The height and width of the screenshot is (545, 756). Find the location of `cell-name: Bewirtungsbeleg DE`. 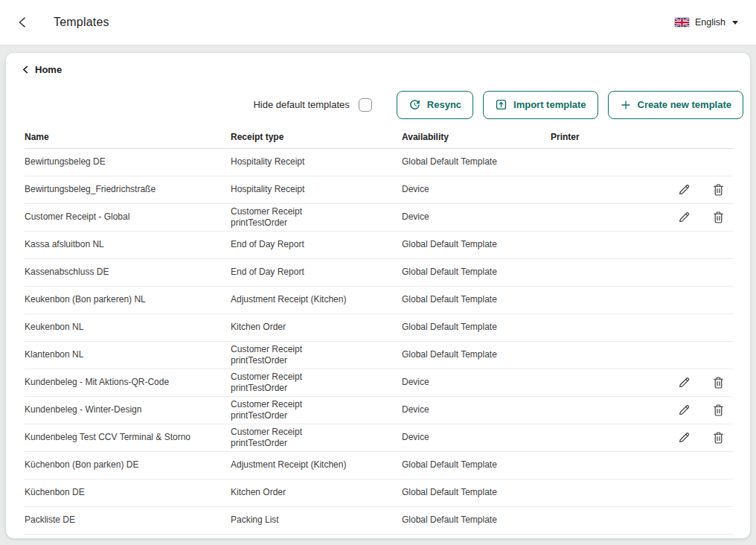

cell-name: Bewirtungsbeleg DE is located at coordinates (128, 162).